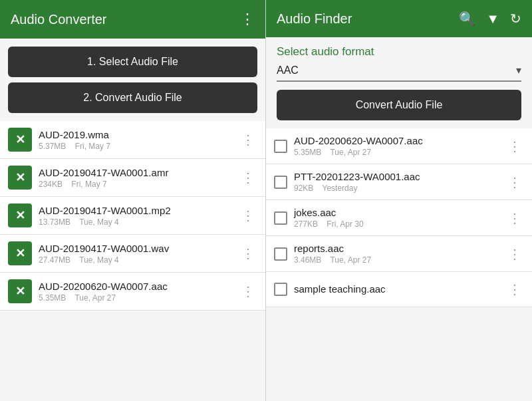 The width and height of the screenshot is (532, 401). What do you see at coordinates (133, 291) in the screenshot?
I see `list-item: ✕ AUD-20200620-WA0007.aac 5.35MB Tue, Ap…` at bounding box center [133, 291].